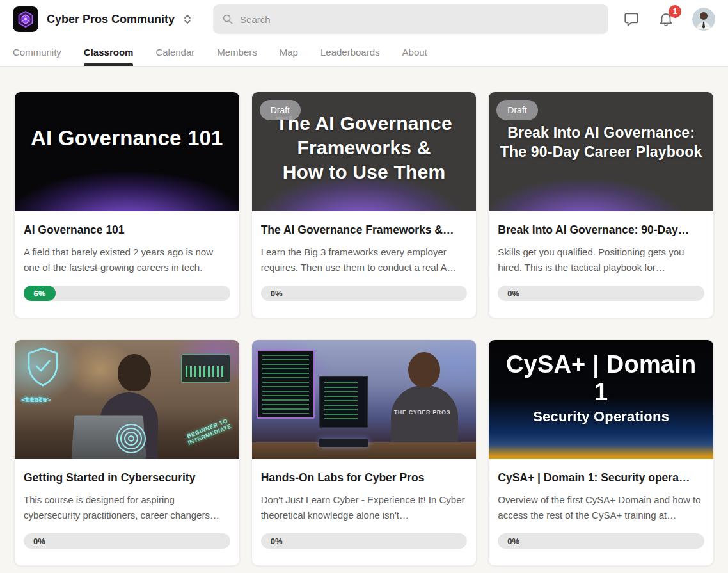  I want to click on chat-bubble-icon, so click(631, 19).